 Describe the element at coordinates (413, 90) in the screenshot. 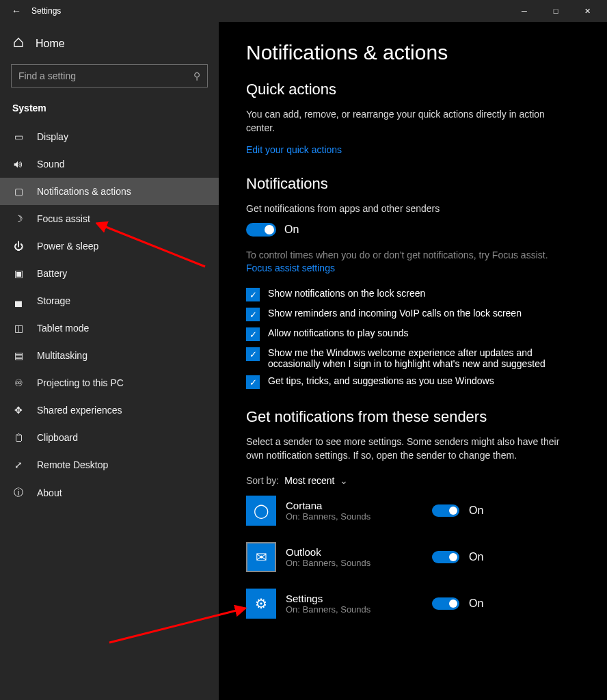

I see `quick-actions-heading: Quick actions` at that location.